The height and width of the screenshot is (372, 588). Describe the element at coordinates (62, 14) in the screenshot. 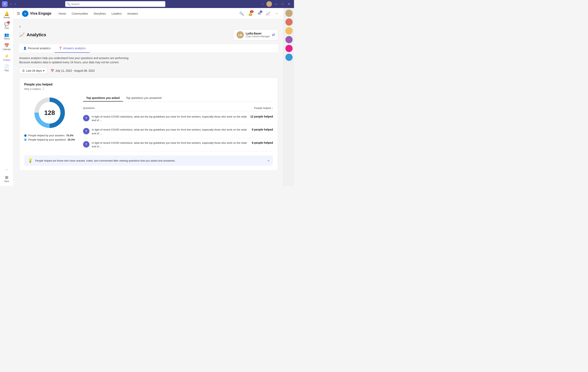

I see `nav-home: Home` at that location.